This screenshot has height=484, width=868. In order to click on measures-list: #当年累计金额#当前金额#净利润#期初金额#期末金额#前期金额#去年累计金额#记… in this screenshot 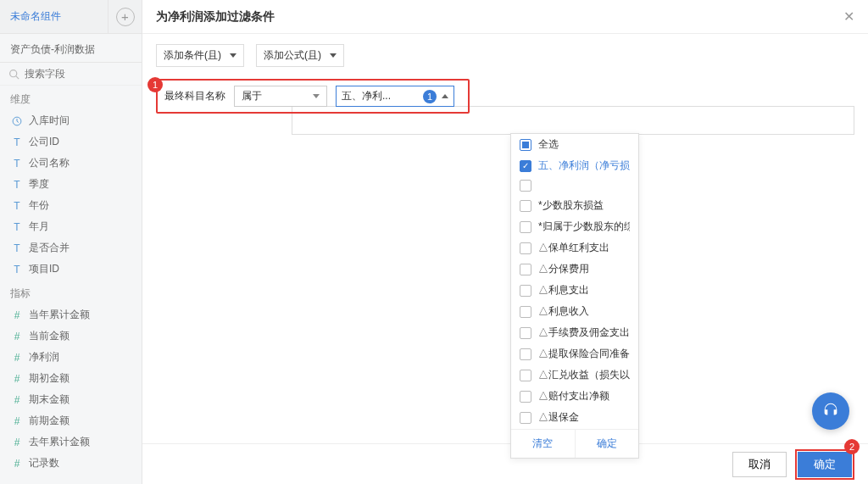, I will do `click(71, 389)`.